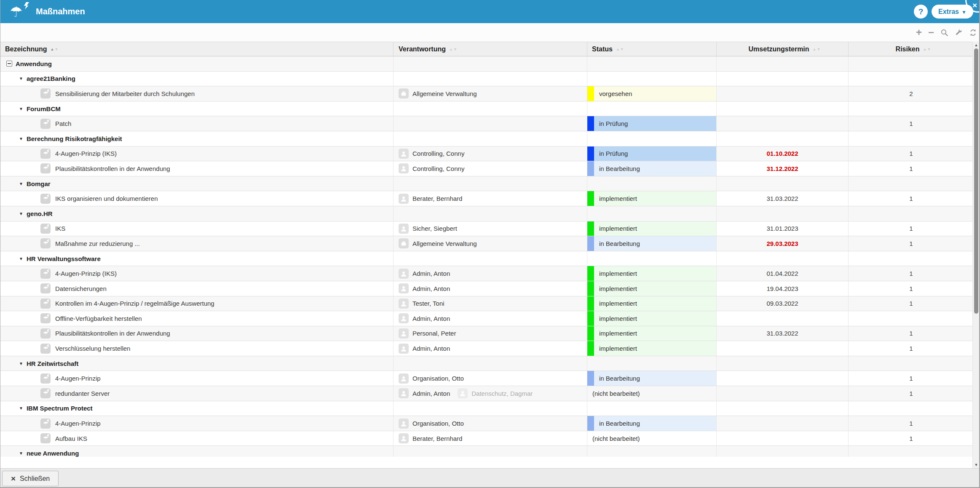 The height and width of the screenshot is (488, 980). I want to click on group-row: ▼Bomgar, so click(487, 184).